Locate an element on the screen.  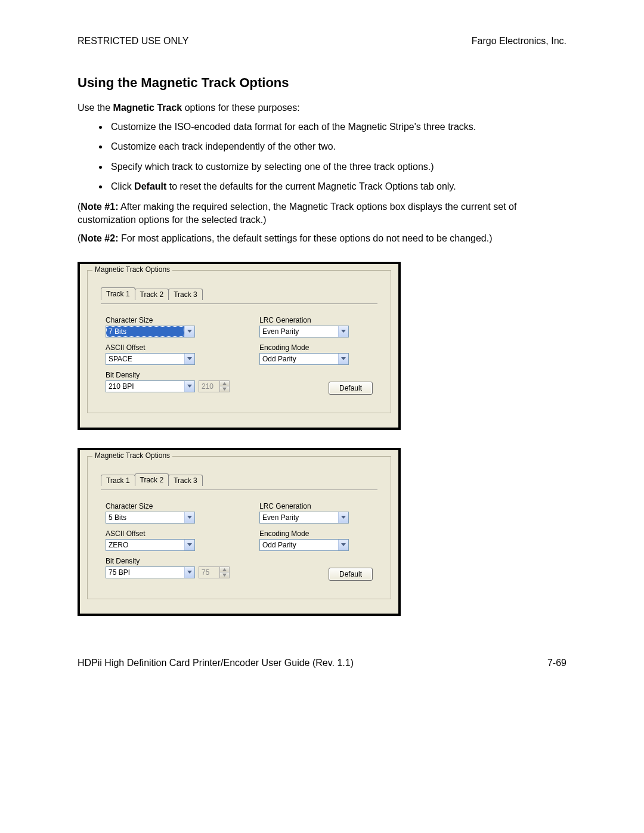
combo-ascii-offset: SPACE is located at coordinates (150, 359).